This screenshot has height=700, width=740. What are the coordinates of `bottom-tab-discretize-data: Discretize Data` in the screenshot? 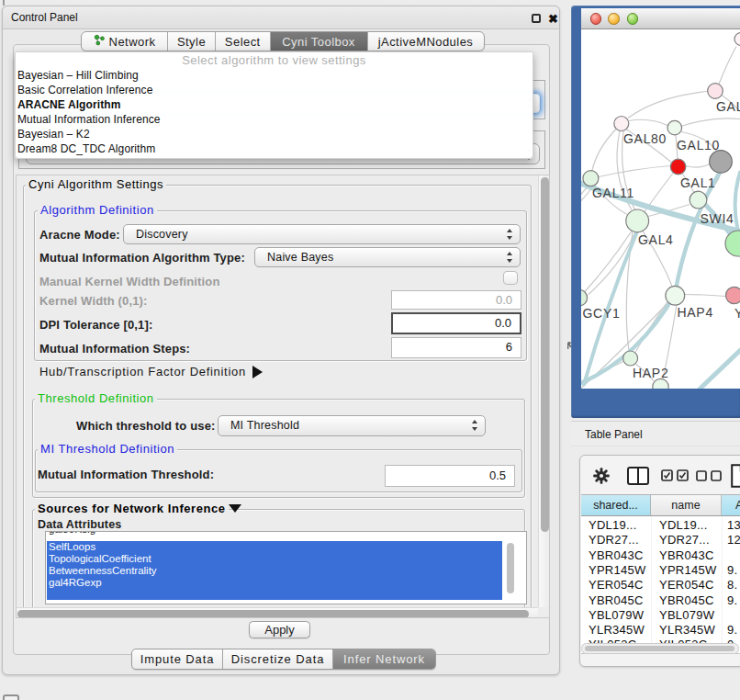 It's located at (277, 660).